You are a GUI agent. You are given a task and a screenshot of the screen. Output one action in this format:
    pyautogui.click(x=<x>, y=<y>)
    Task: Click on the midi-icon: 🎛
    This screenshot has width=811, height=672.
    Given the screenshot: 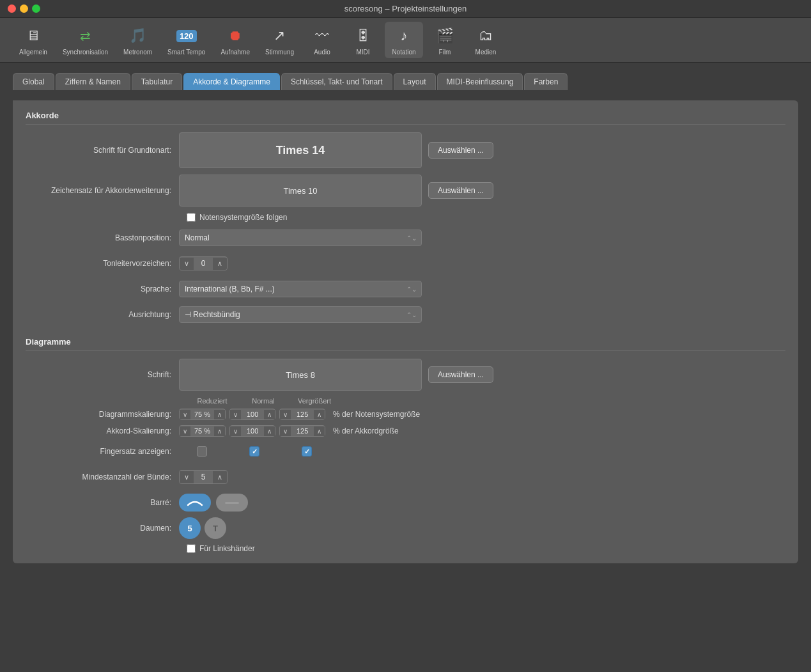 What is the action you would take?
    pyautogui.click(x=363, y=36)
    